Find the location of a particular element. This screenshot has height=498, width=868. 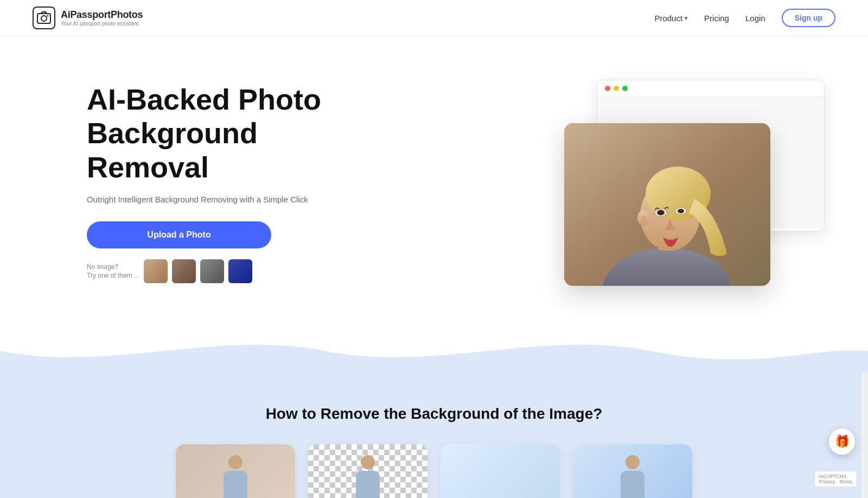

logo-icon is located at coordinates (44, 18).